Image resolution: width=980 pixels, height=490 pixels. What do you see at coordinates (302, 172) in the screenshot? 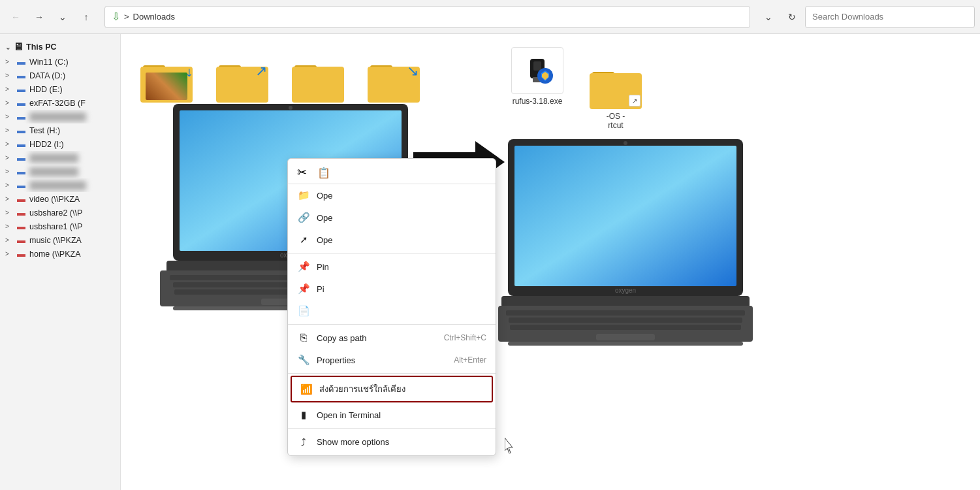
I see `cut-icon: ✂` at bounding box center [302, 172].